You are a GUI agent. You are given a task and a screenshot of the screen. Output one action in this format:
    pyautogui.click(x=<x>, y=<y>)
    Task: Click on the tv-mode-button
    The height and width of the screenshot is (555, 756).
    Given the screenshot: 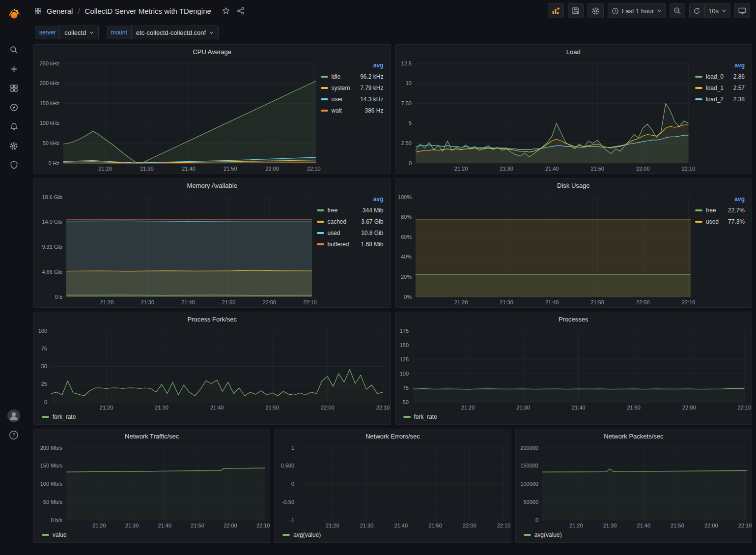 What is the action you would take?
    pyautogui.click(x=742, y=11)
    